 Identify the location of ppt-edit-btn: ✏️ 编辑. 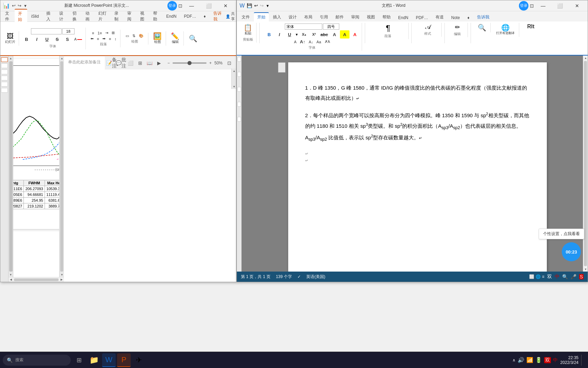
(175, 39).